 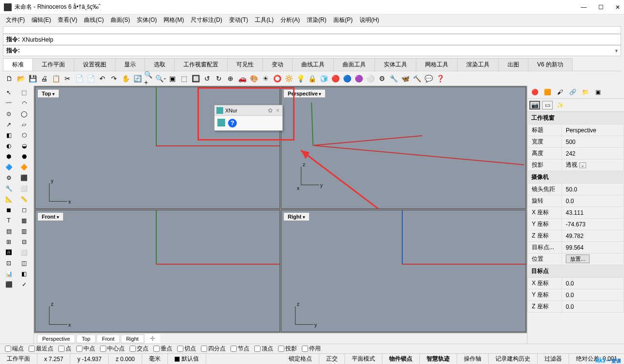 What do you see at coordinates (24, 263) in the screenshot?
I see `tool-33: ◫` at bounding box center [24, 263].